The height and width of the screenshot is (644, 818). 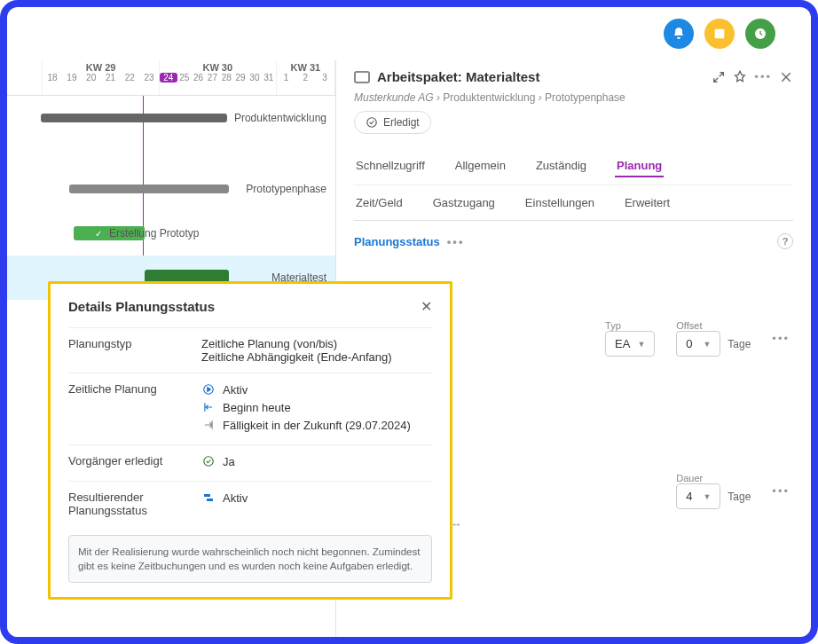 I want to click on expand-icon, so click(x=719, y=77).